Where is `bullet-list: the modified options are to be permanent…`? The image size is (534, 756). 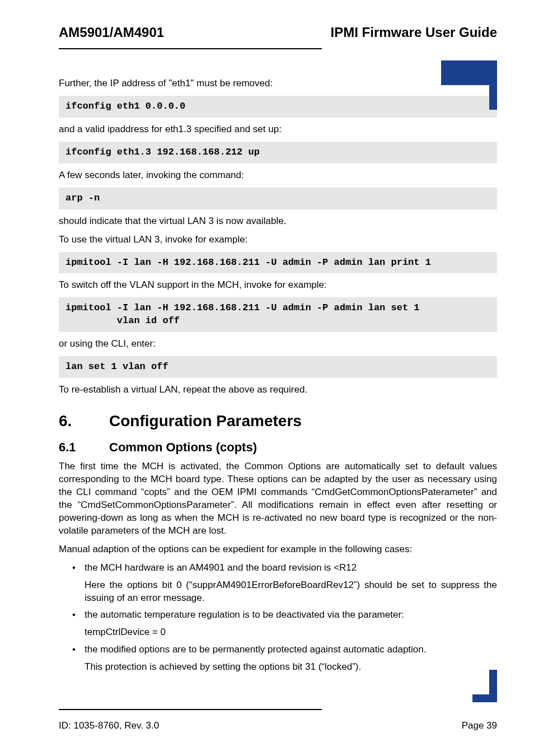 bullet-list: the modified options are to be permanent… is located at coordinates (278, 650).